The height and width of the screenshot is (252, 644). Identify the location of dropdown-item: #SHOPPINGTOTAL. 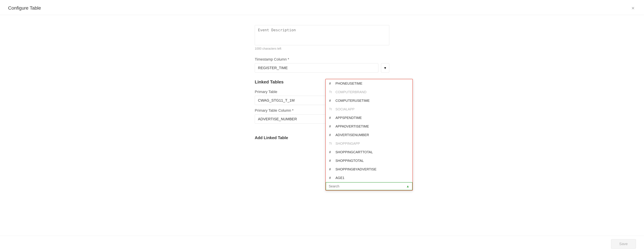
(369, 161).